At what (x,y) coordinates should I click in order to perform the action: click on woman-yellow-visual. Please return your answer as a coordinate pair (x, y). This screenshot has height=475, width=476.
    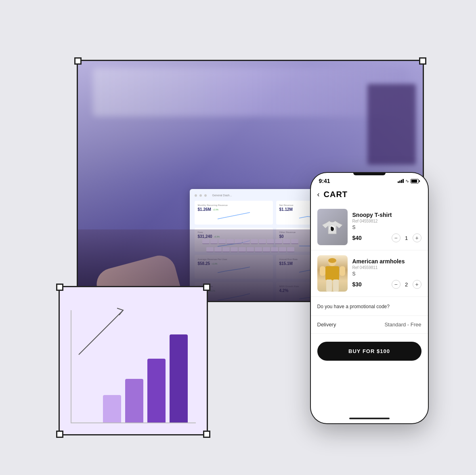
    Looking at the image, I should click on (333, 273).